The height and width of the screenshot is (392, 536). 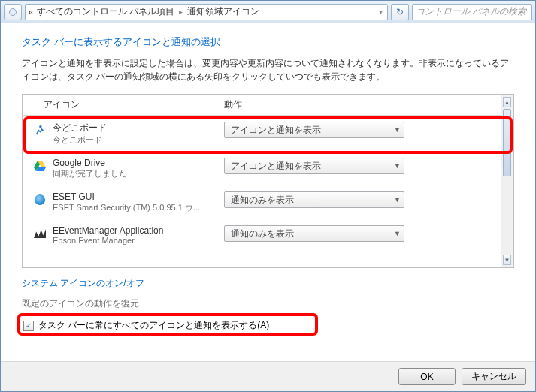 What do you see at coordinates (135, 163) in the screenshot?
I see `row-title: Google Drive` at bounding box center [135, 163].